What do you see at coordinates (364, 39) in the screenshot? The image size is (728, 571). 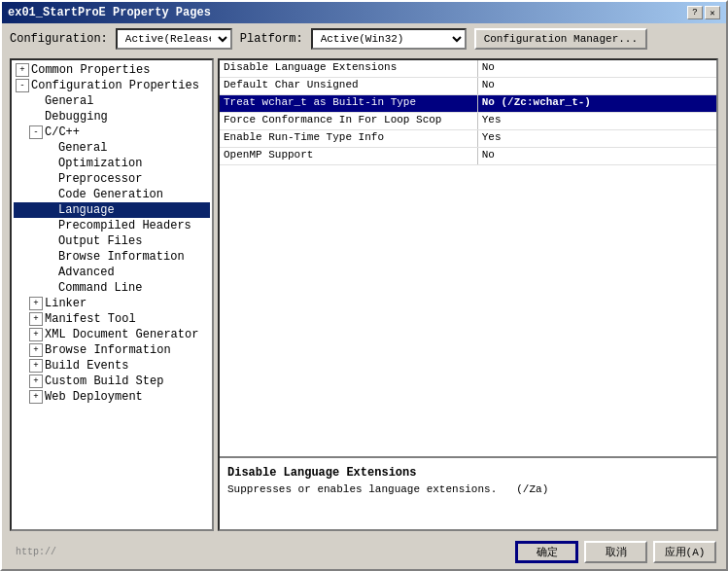 I see `toolbar: Configuration: Active(Release) Platform:…` at bounding box center [364, 39].